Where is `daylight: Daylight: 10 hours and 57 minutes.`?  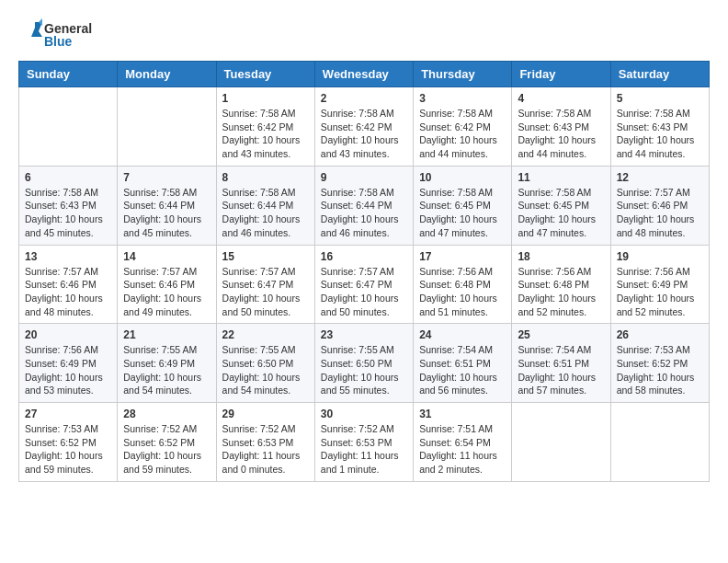 daylight: Daylight: 10 hours and 57 minutes. is located at coordinates (557, 385).